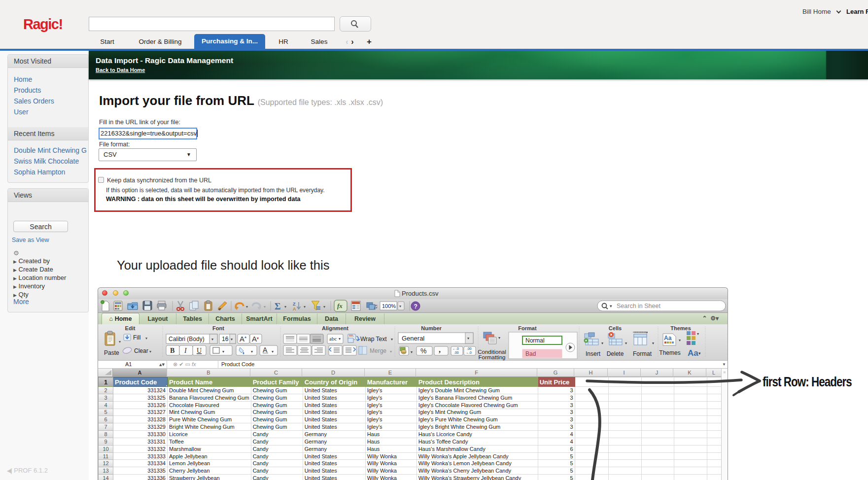  I want to click on svg-text: Edit, so click(130, 328).